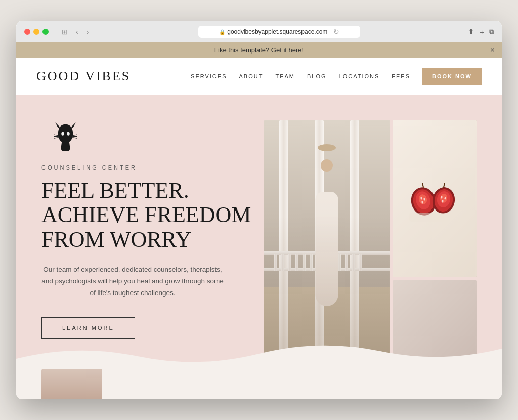 The image size is (518, 420). I want to click on nav-team: TEAM, so click(285, 76).